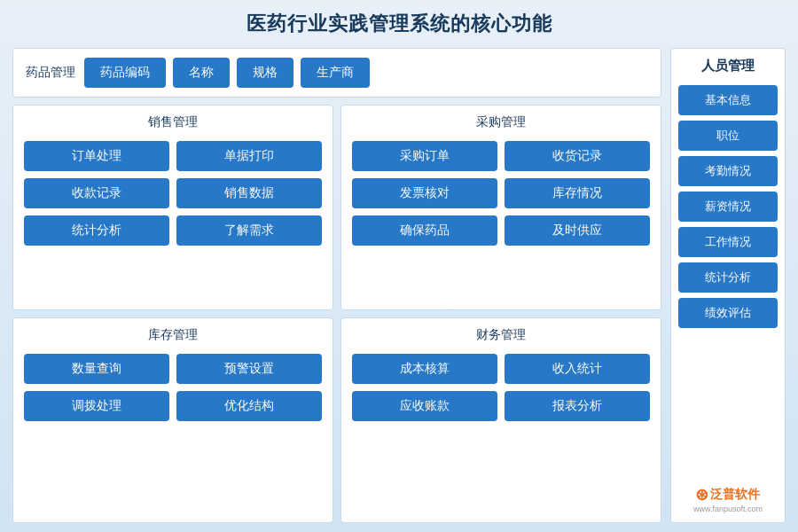 The height and width of the screenshot is (532, 798). I want to click on quantity-query-button: 数量查询, so click(97, 369).